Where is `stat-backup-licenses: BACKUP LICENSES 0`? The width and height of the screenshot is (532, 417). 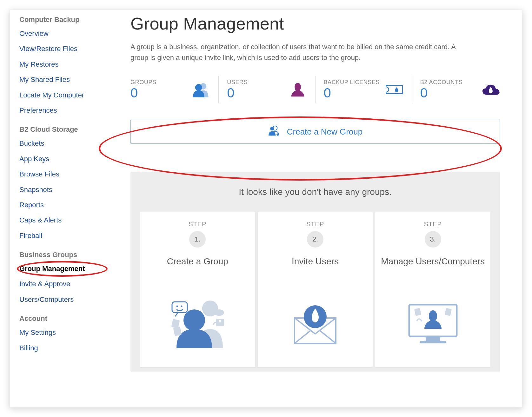
stat-backup-licenses: BACKUP LICENSES 0 is located at coordinates (364, 89).